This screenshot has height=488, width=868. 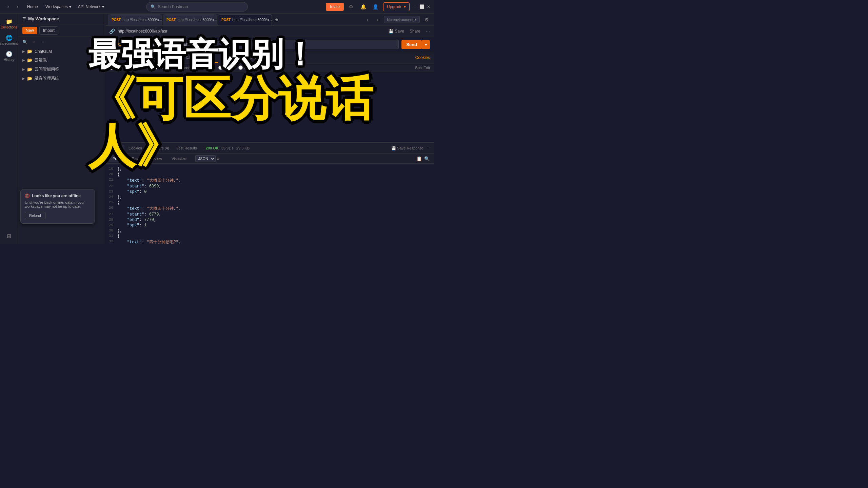 I want to click on sidebar-item-environments: 🌐 Environments, so click(x=9, y=40).